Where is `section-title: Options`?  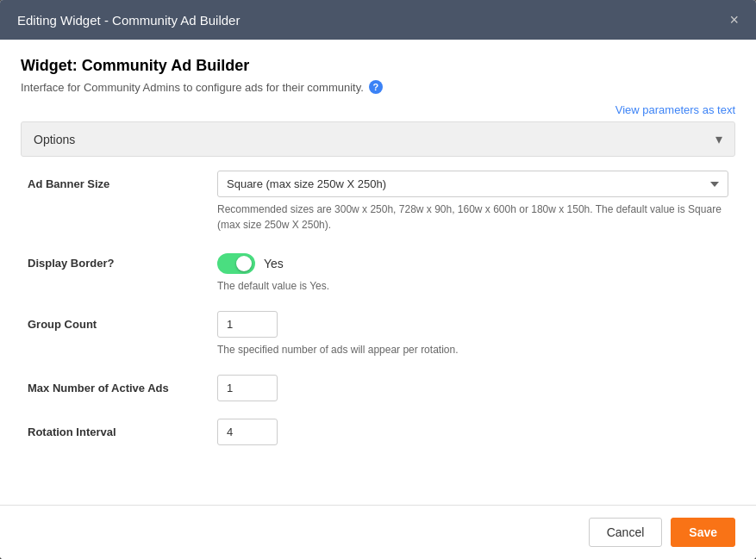 section-title: Options is located at coordinates (54, 140).